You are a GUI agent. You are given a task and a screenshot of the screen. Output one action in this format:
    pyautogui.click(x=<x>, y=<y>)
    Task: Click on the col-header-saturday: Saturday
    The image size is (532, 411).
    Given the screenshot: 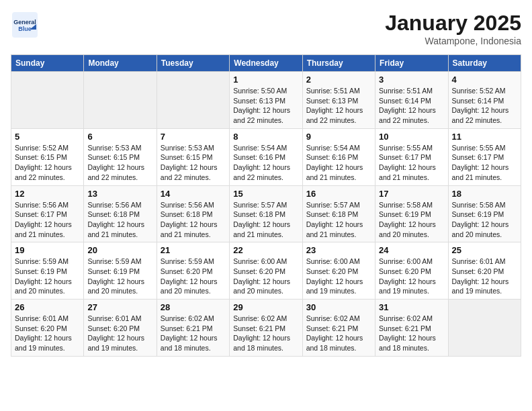 What is the action you would take?
    pyautogui.click(x=484, y=63)
    